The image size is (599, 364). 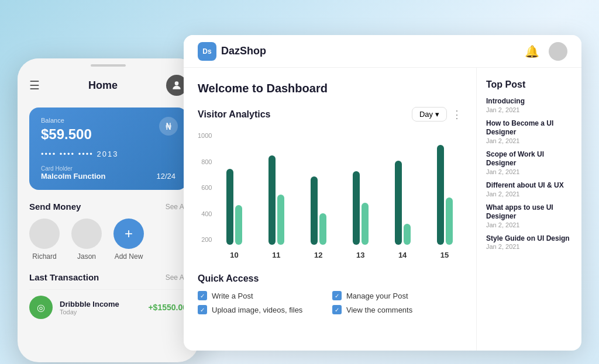 I want to click on last-transaction-title: Last Transaction, so click(x=64, y=277).